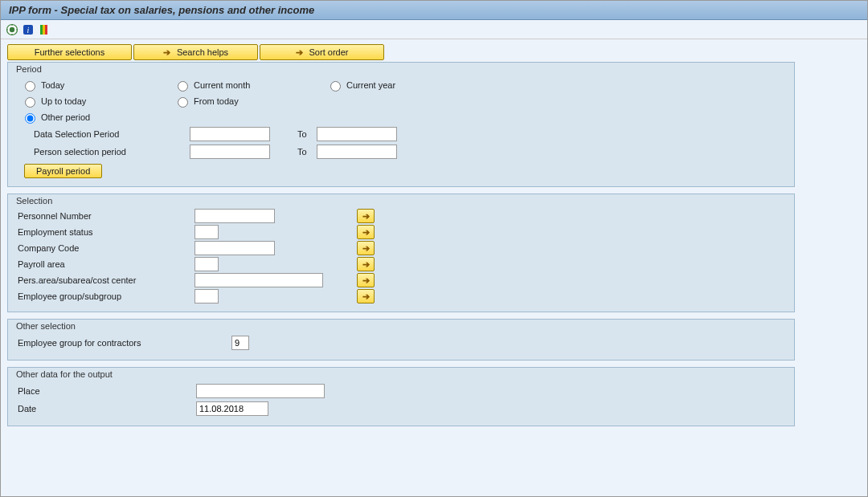 This screenshot has width=868, height=497. I want to click on selection-buttons: Further selections ➔ Search helps ➔ Sort…, so click(434, 52).